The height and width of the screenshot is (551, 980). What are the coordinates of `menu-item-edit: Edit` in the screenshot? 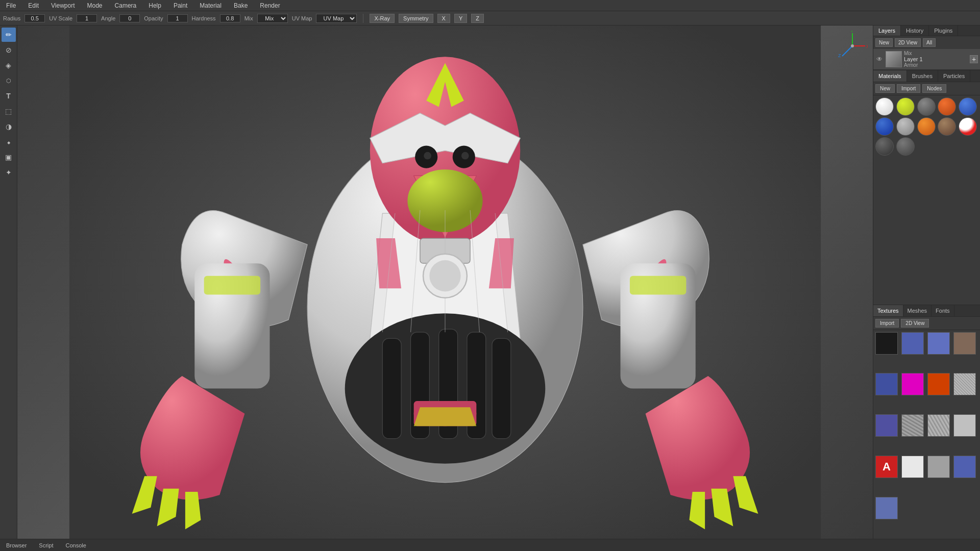 It's located at (34, 6).